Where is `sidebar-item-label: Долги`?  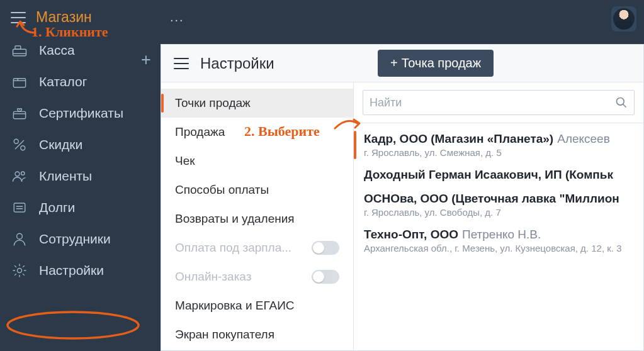
sidebar-item-label: Долги is located at coordinates (57, 208).